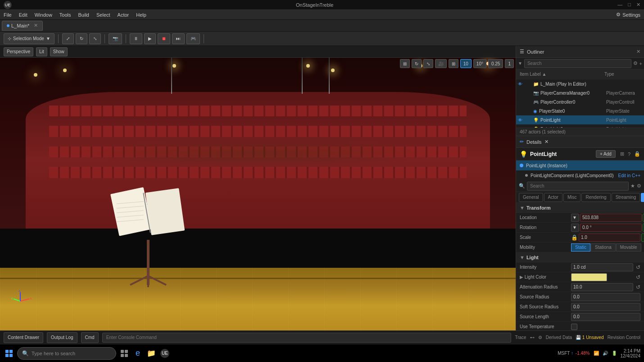  Describe the element at coordinates (428, 64) in the screenshot. I see `scale-snap-btn: ⤡` at that location.